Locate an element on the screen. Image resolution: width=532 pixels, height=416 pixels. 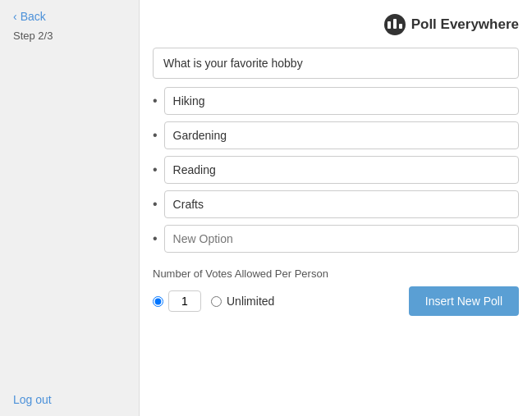
poll-everywhere-logo-icon is located at coordinates (395, 25).